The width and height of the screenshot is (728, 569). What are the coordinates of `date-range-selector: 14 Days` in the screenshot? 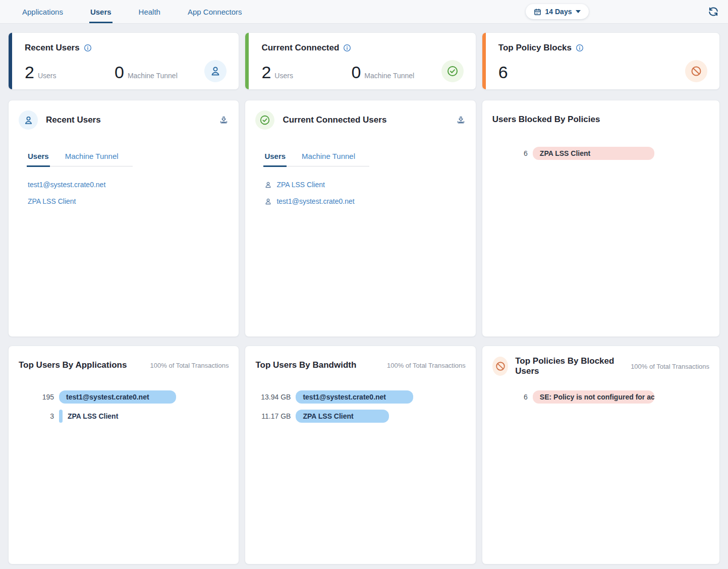 It's located at (557, 12).